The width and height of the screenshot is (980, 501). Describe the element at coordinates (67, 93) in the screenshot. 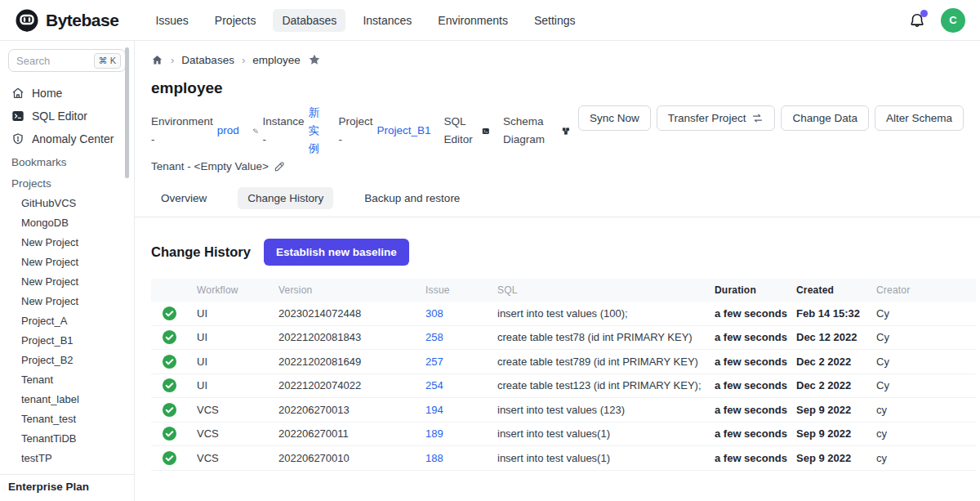

I see `sidebar-item-home: Home` at that location.